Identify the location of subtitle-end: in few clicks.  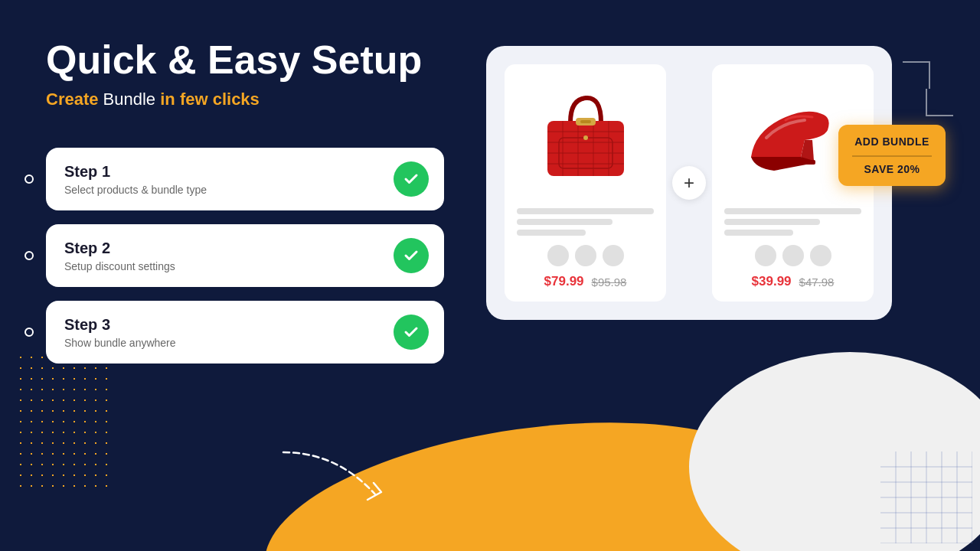
(210, 99).